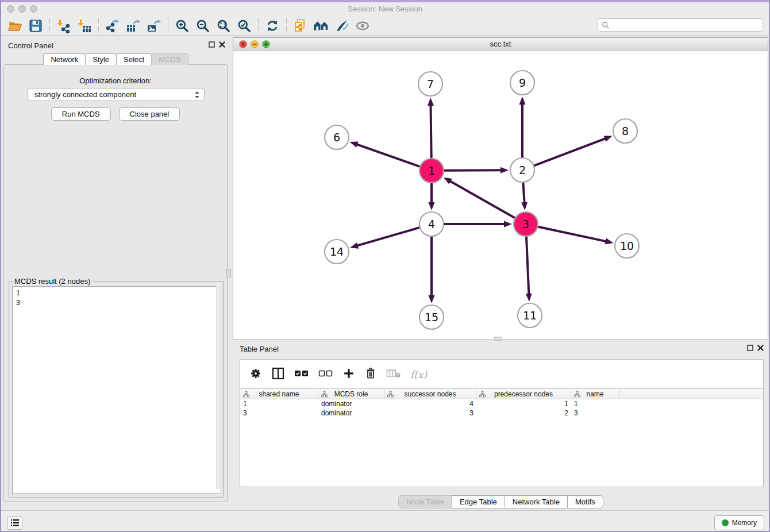 This screenshot has height=532, width=770. What do you see at coordinates (627, 246) in the screenshot?
I see `graph-node-10: 10` at bounding box center [627, 246].